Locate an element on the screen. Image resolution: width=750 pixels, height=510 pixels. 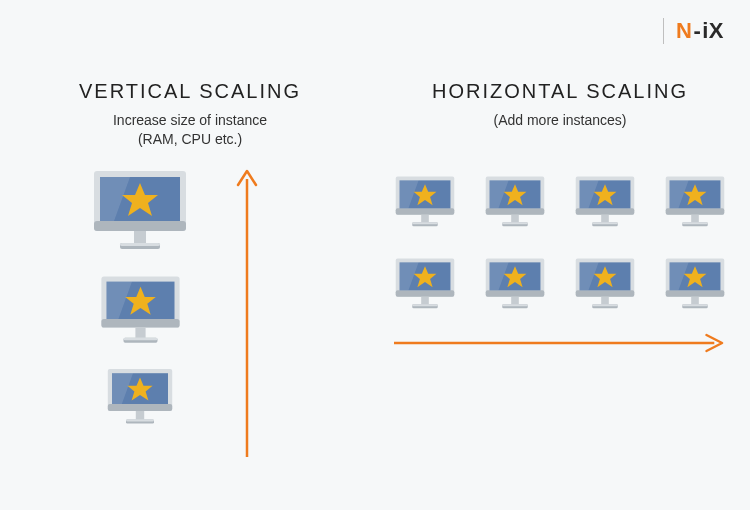
horizontal-arrow-right-icon is located at coordinates (560, 343).